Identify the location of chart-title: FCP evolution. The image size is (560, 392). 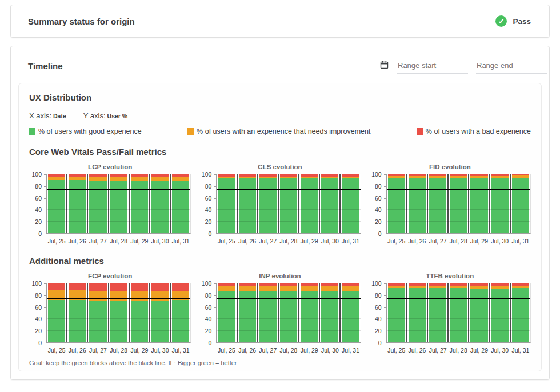
(110, 276).